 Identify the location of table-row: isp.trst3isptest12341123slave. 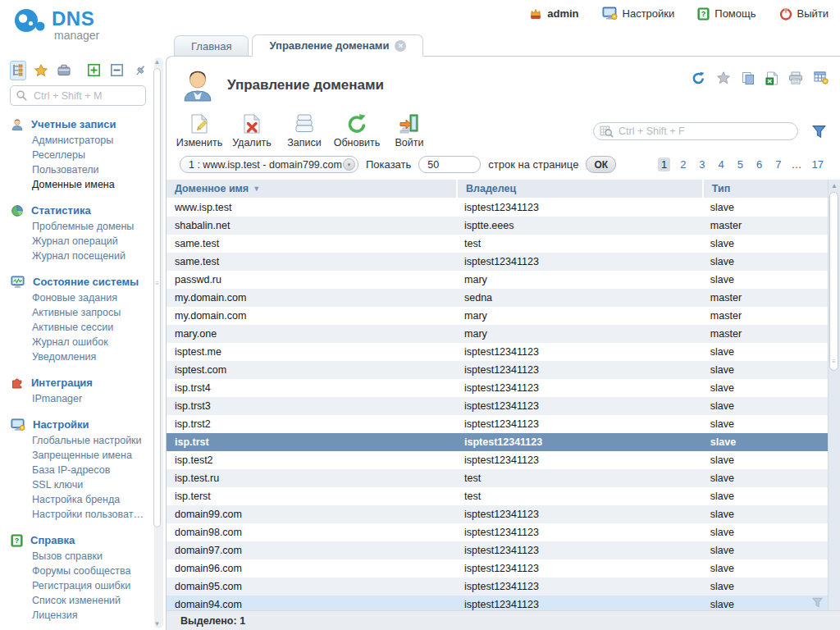
(497, 406).